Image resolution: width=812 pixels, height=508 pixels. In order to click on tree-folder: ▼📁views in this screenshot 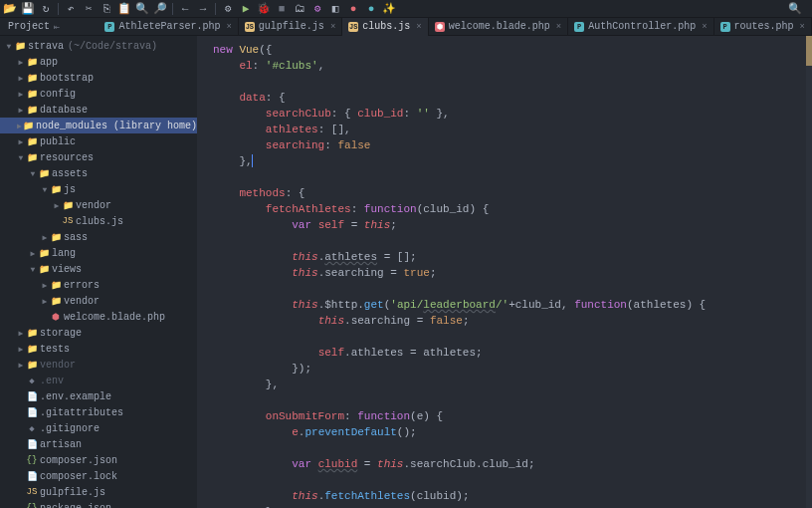, I will do `click(99, 269)`.